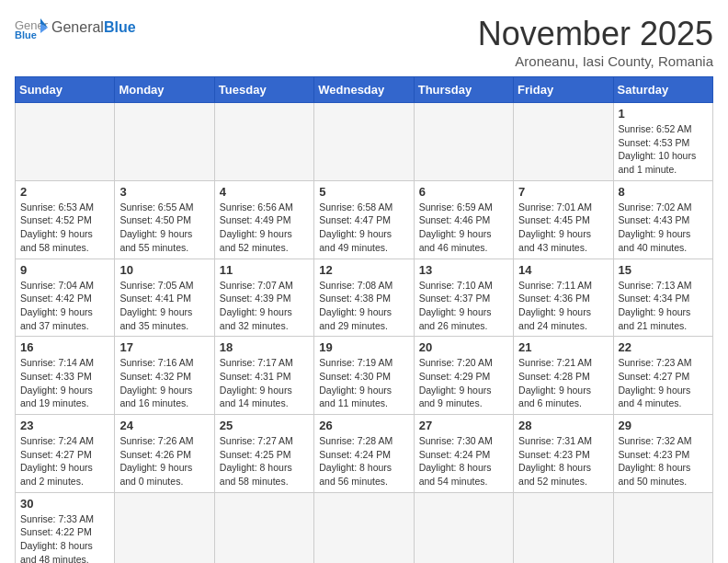 Image resolution: width=728 pixels, height=563 pixels. I want to click on calendar-cell: 16Sunrise: 7:14 AM Sunset: 4:33 PM Dayli…, so click(65, 375).